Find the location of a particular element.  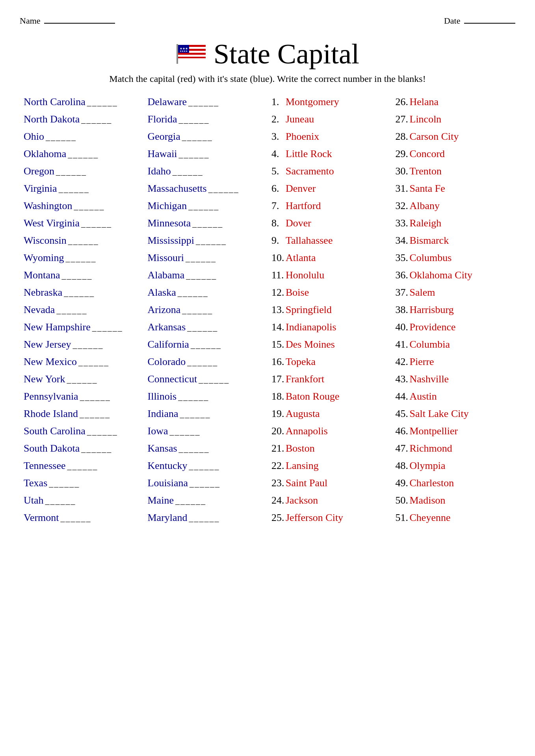

capital-number: 5. is located at coordinates (279, 171).